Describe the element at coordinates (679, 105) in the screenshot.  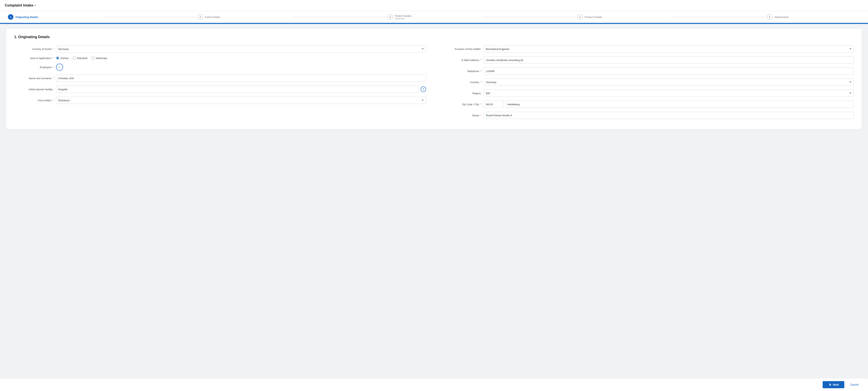
I see `city-input` at that location.